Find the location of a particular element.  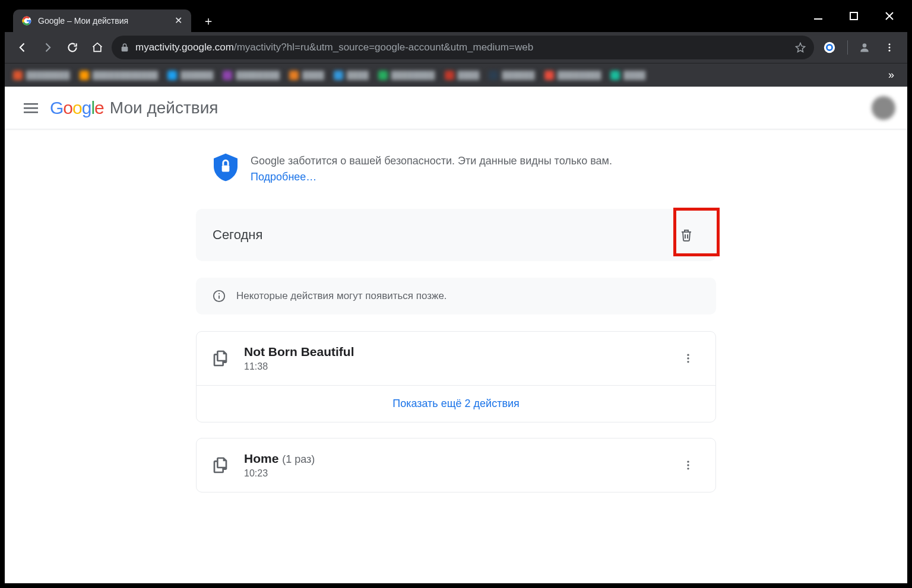

activity-row: Not Born Beautiful 11:38 is located at coordinates (456, 358).